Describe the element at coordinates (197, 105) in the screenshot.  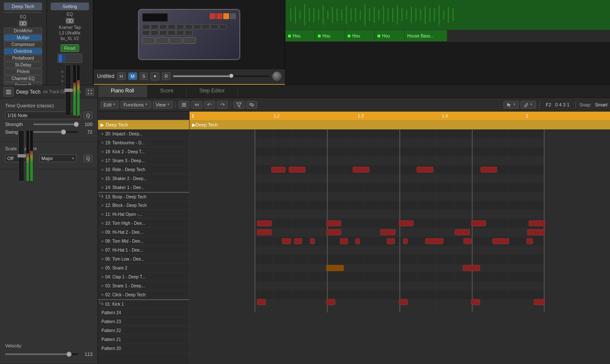
I see `midi-btn` at that location.